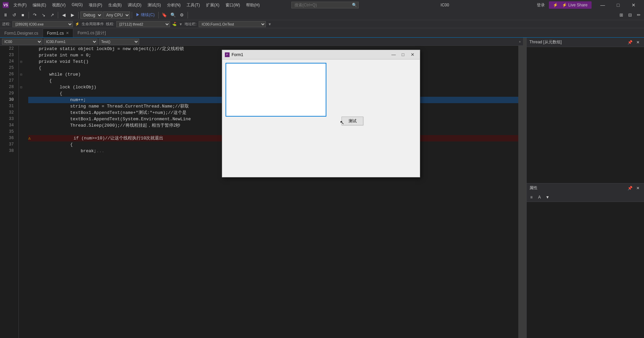 This screenshot has height=338, width=644. What do you see at coordinates (52, 15) in the screenshot?
I see `step-out-button: ↗` at bounding box center [52, 15].